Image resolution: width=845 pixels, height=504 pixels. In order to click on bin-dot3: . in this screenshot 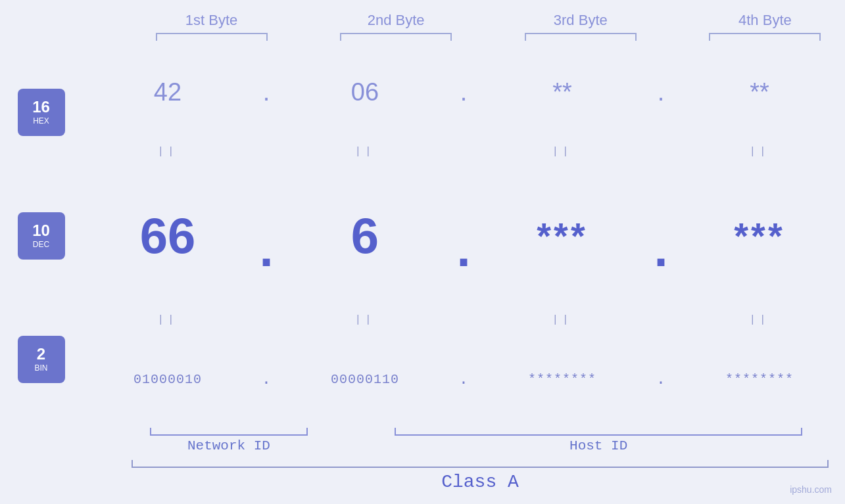, I will do `click(661, 380)`.